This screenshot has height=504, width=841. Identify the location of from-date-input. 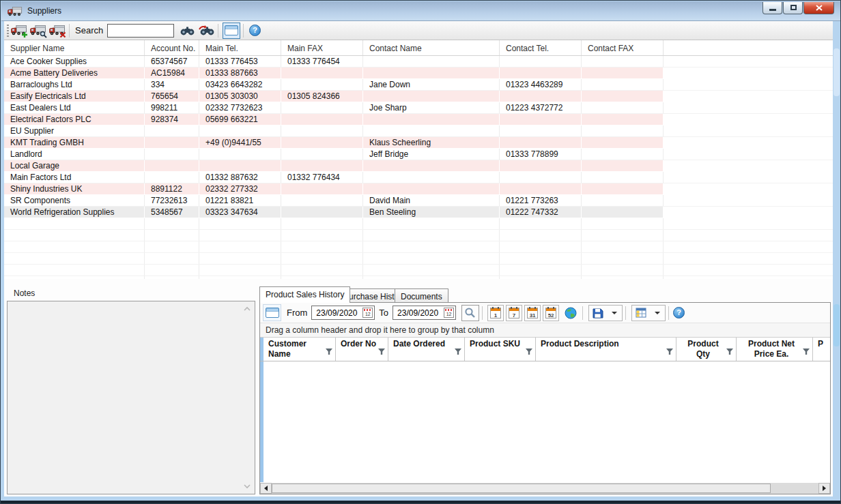
(336, 314).